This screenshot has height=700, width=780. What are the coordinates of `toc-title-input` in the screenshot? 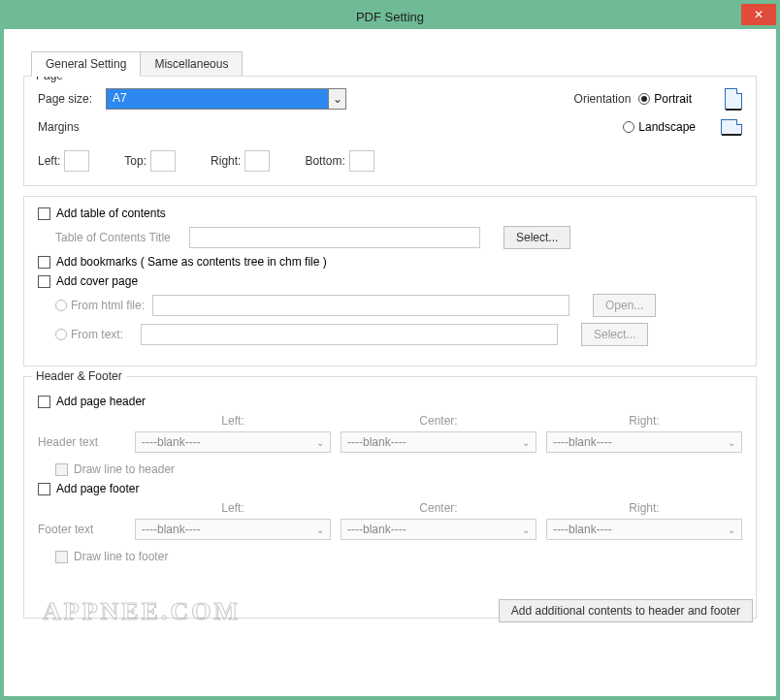 It's located at (335, 238).